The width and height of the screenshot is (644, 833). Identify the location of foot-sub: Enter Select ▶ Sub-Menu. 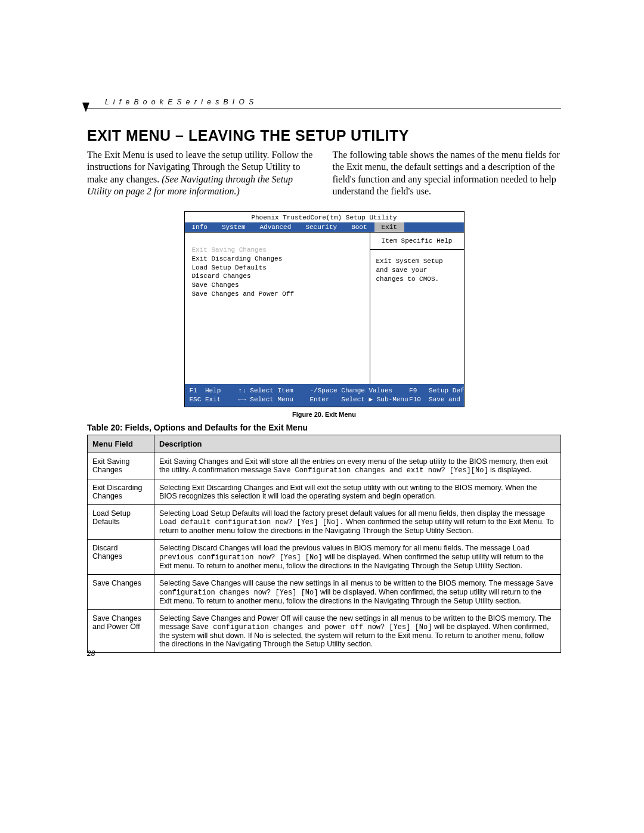
(358, 400).